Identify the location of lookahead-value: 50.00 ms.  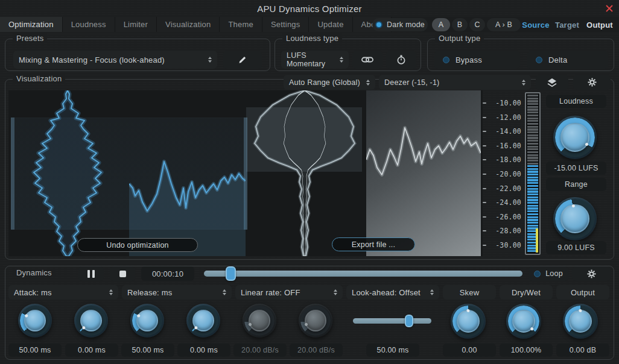
(393, 350).